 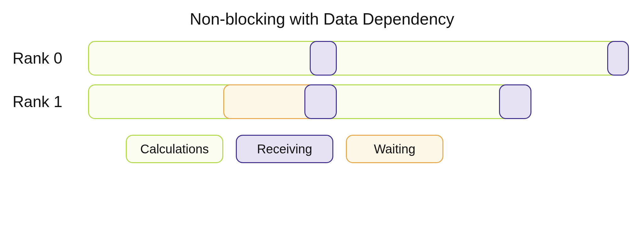 What do you see at coordinates (321, 102) in the screenshot?
I see `timeline-row: Rank 1` at bounding box center [321, 102].